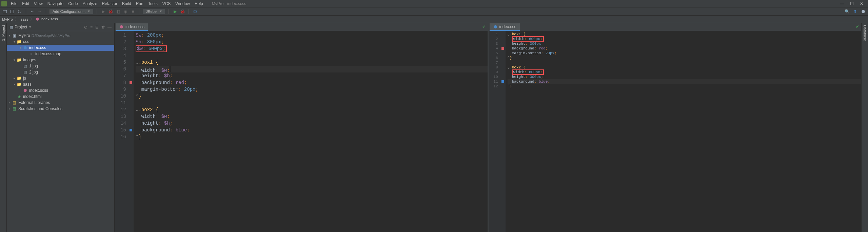  What do you see at coordinates (127, 4) in the screenshot?
I see `menu-build: Build` at bounding box center [127, 4].